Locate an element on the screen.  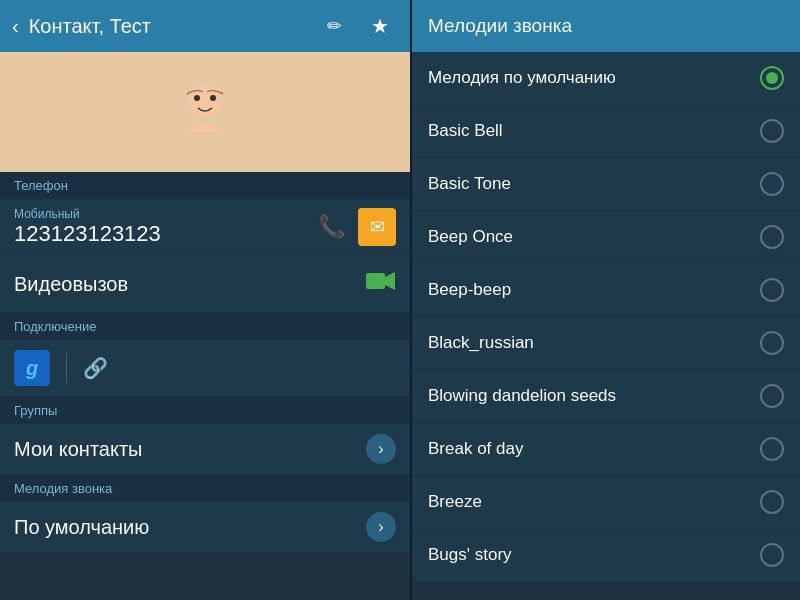
message-button: ✉ is located at coordinates (377, 227).